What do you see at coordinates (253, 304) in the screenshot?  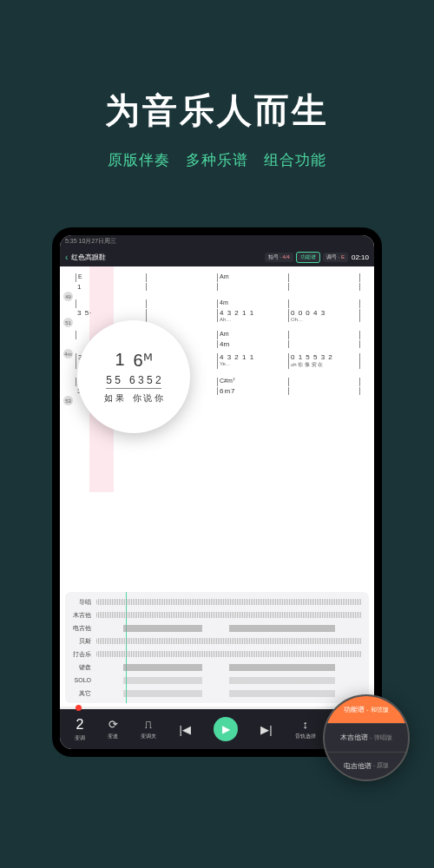 I see `chord: 4m` at bounding box center [253, 304].